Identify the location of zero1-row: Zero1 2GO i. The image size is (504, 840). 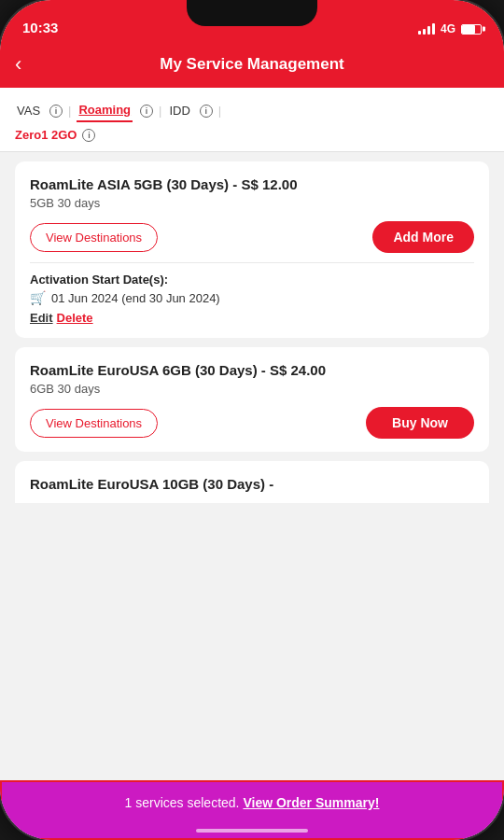
(252, 136).